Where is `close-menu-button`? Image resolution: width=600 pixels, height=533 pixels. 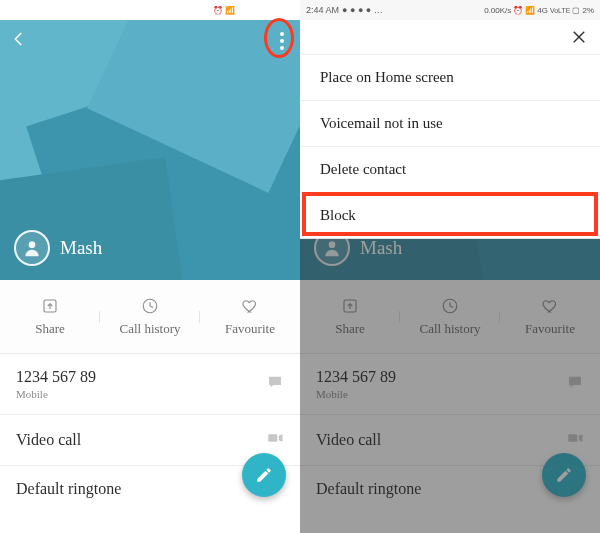 close-menu-button is located at coordinates (450, 37).